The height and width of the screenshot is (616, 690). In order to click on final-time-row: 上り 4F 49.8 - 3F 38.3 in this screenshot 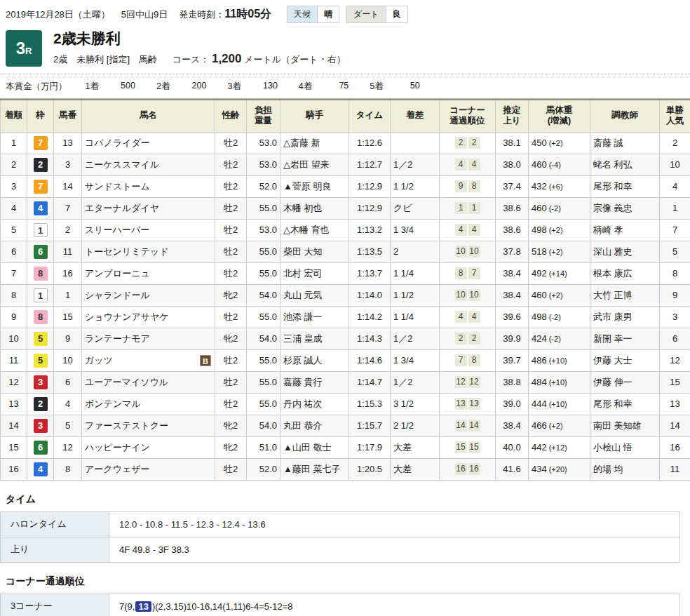, I will do `click(341, 549)`.